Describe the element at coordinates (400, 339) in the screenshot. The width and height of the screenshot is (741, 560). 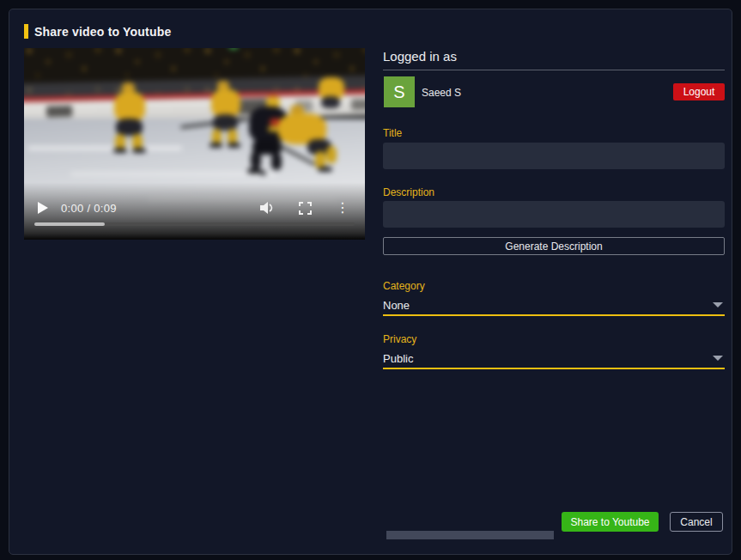
I see `privacy-label: Privacy` at that location.